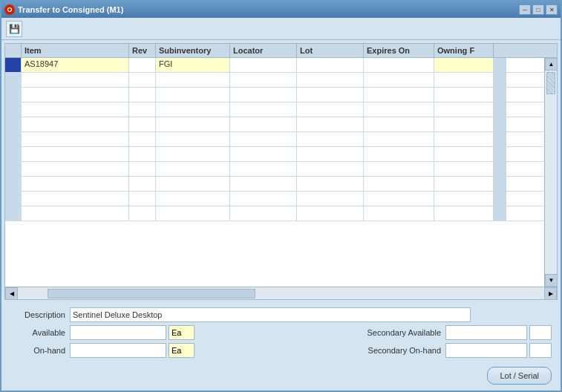  I want to click on minimize-button: ─, so click(525, 10).